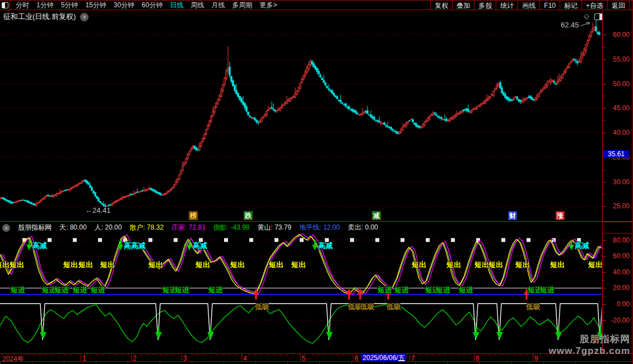  Describe the element at coordinates (245, 358) in the screenshot. I see `month-label: 4` at that location.